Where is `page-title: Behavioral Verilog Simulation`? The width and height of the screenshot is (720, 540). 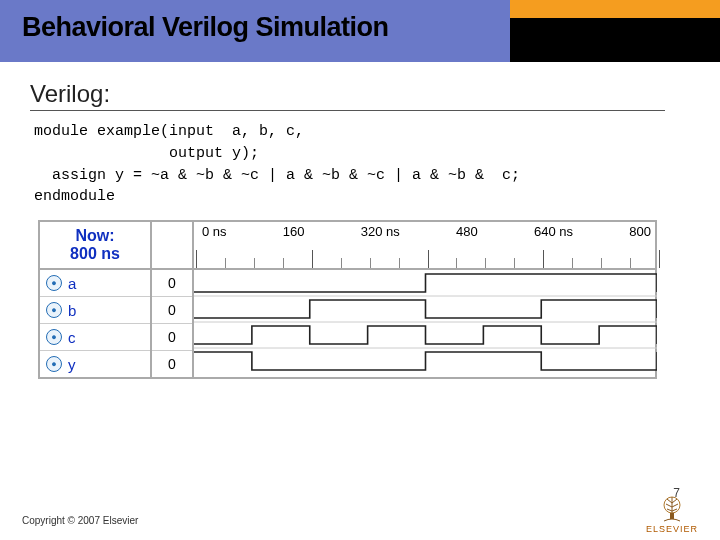 page-title: Behavioral Verilog Simulation is located at coordinates (206, 28).